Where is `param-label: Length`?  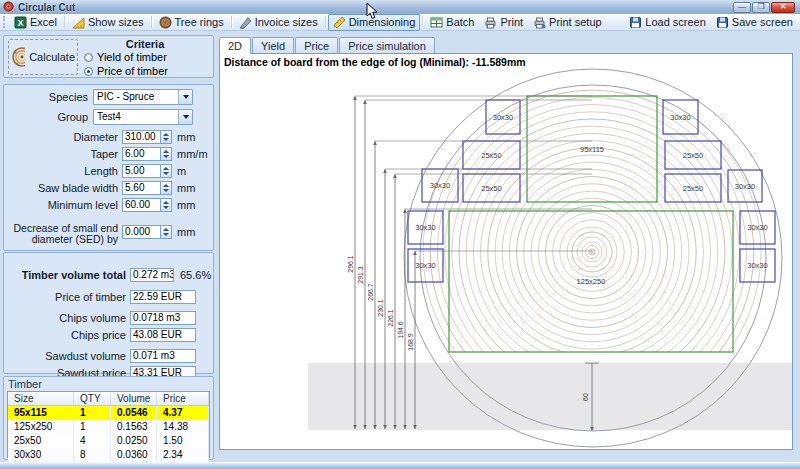
param-label: Length is located at coordinates (61, 171).